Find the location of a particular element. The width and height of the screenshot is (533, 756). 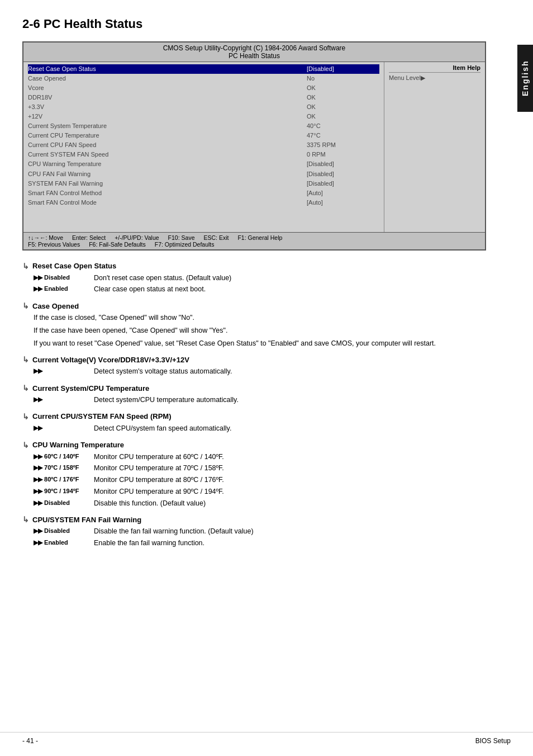

sub-desc: Monitor CPU temperature at 90ºC / 194ºF. is located at coordinates (290, 492).